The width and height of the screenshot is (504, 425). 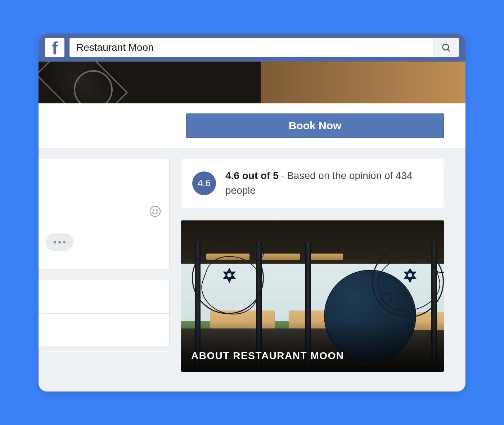 I want to click on image-overlay, so click(x=312, y=346).